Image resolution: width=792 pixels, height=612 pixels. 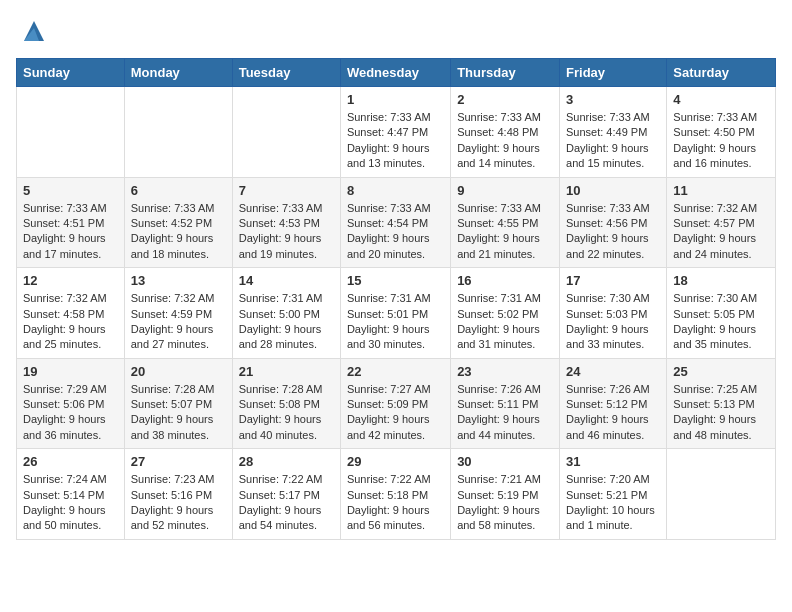 What do you see at coordinates (613, 322) in the screenshot?
I see `day-info: Sunrise: 7:30 AMSunset: 5:03 PMDaylight:…` at bounding box center [613, 322].